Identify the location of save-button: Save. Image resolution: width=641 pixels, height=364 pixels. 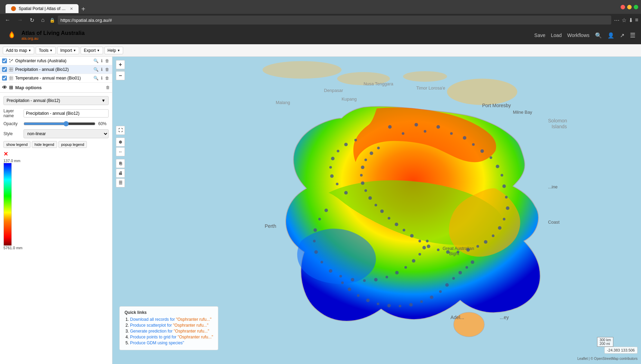
(540, 35).